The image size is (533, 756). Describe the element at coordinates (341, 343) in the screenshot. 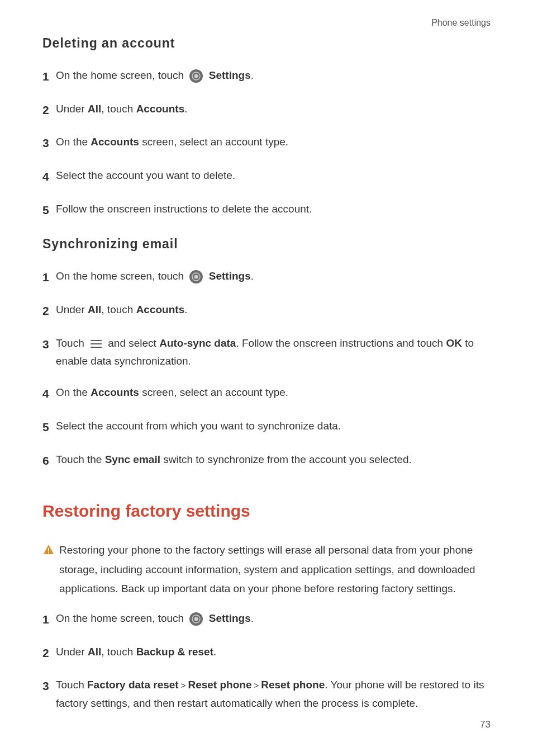

I see `step-text: . Follow the onscreen instructions and t…` at that location.